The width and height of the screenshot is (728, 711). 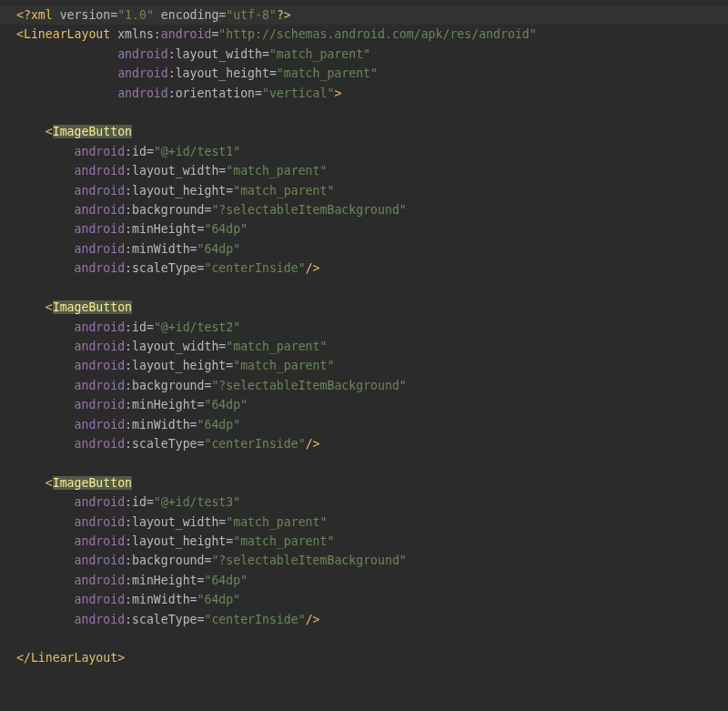 What do you see at coordinates (364, 328) in the screenshot?
I see `code-line: android:id="@+id/test2"` at bounding box center [364, 328].